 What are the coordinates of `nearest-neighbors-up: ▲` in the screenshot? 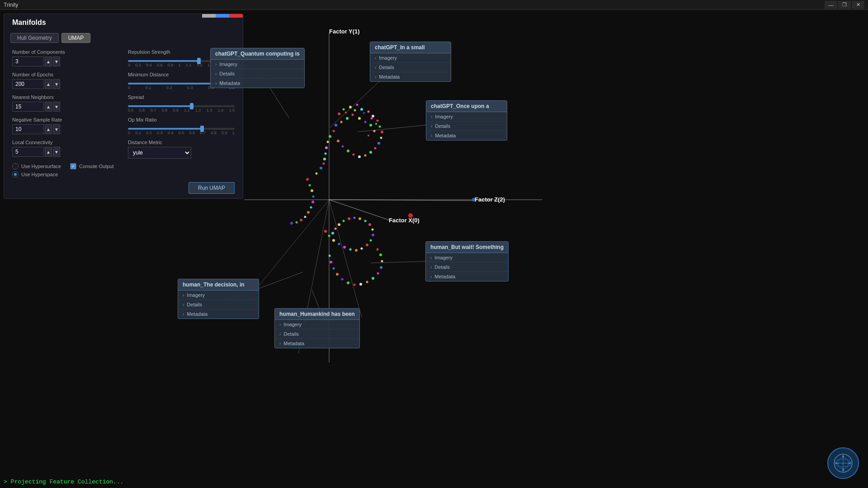 It's located at (48, 107).